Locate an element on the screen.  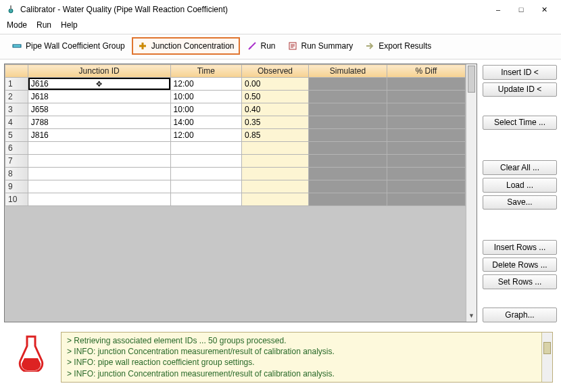
scroll-thumb is located at coordinates (472, 79).